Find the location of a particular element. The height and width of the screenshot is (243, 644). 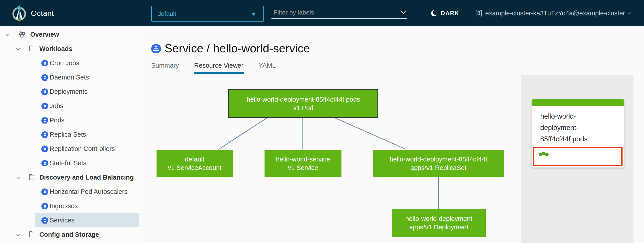

cronjobs-icon is located at coordinates (45, 63).